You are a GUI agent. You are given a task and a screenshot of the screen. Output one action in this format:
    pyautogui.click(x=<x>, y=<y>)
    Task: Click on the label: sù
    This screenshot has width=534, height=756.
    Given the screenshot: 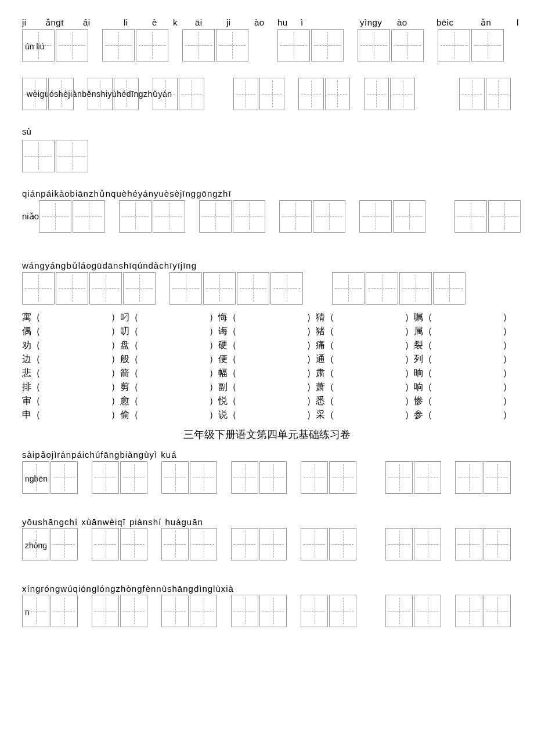 What is the action you would take?
    pyautogui.click(x=267, y=131)
    